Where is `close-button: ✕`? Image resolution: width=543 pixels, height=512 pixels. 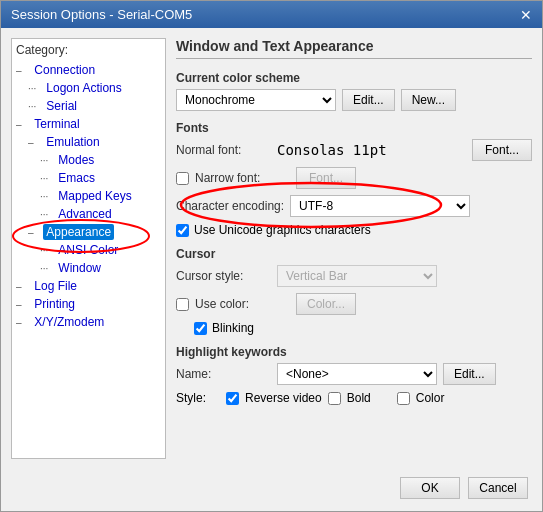 close-button: ✕ is located at coordinates (526, 15).